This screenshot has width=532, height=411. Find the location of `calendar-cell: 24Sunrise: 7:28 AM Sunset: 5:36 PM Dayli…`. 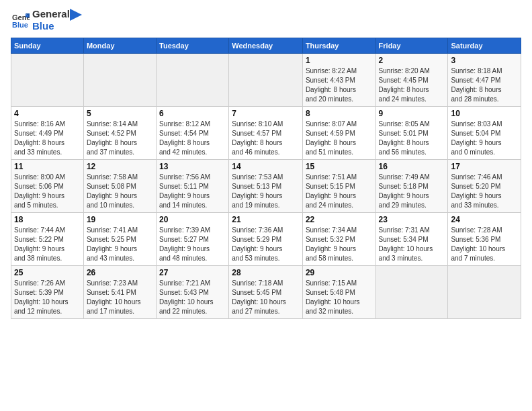

calendar-cell: 24Sunrise: 7:28 AM Sunset: 5:36 PM Dayli… is located at coordinates (485, 239).